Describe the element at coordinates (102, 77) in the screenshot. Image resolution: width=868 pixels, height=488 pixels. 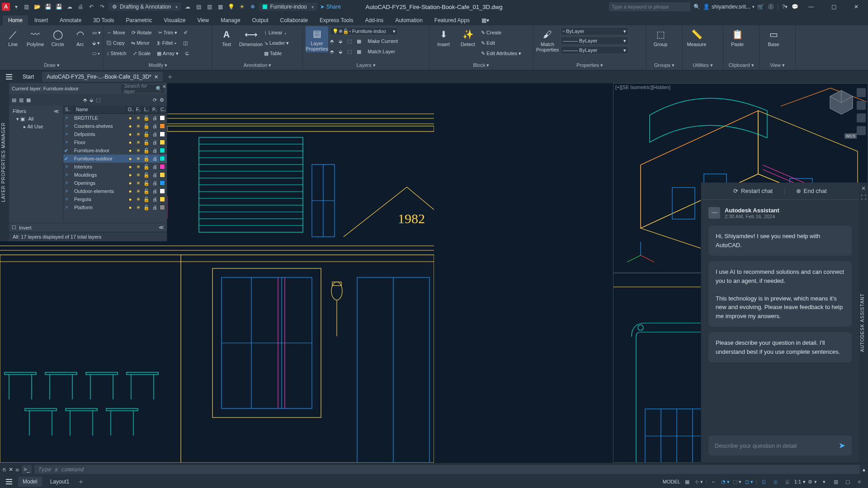
I see `tab-document: AutoCAD-FY25_Fire-...-Book-Cafe_01_3D*✕` at that location.